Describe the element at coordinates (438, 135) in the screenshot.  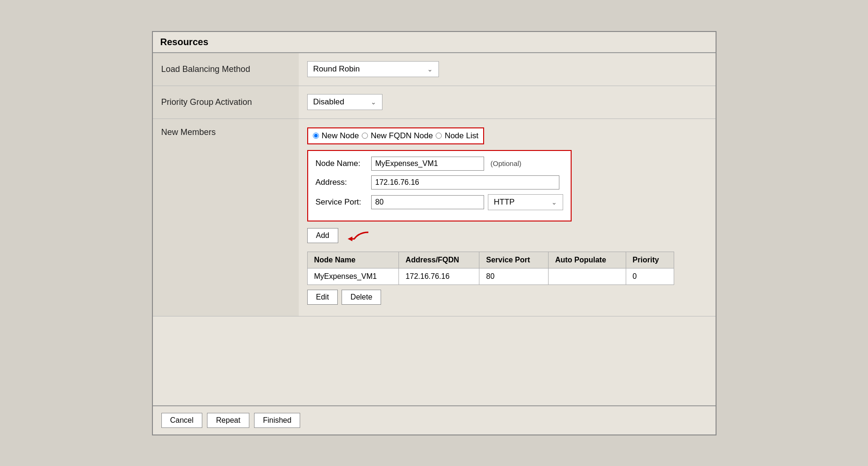
I see `node-list-radio` at that location.